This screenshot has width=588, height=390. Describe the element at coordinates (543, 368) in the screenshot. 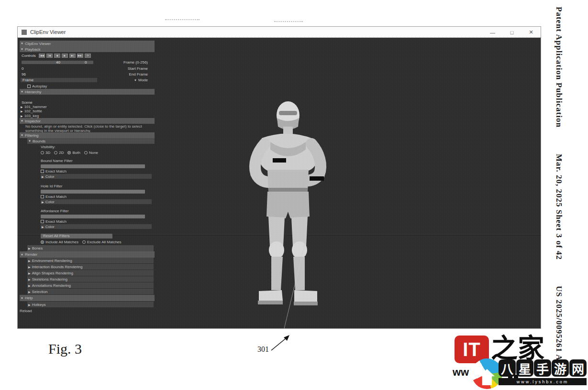

I see `seal-char: 手` at that location.